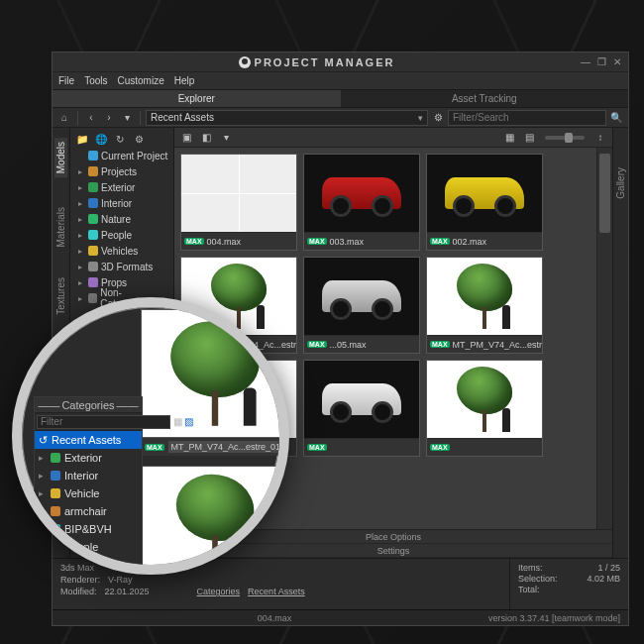 The width and height of the screenshot is (644, 644). Describe the element at coordinates (120, 139) in the screenshot. I see `sidebar-refresh-icon: ↻` at that location.